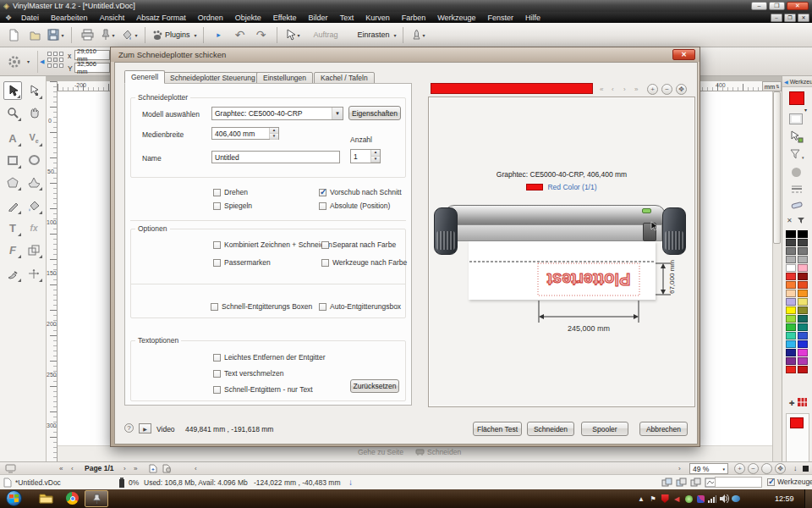  What do you see at coordinates (414, 17) in the screenshot?
I see `menu-item: Farben` at bounding box center [414, 17].